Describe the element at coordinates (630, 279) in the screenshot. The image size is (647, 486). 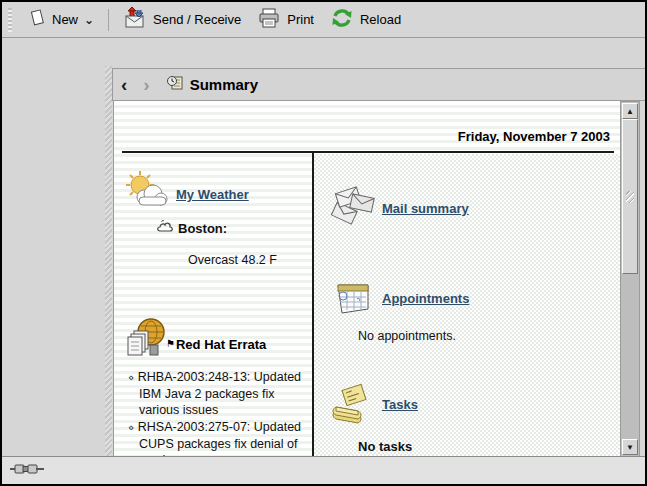
I see `vertical-scrollbar: ▲ ▼` at that location.